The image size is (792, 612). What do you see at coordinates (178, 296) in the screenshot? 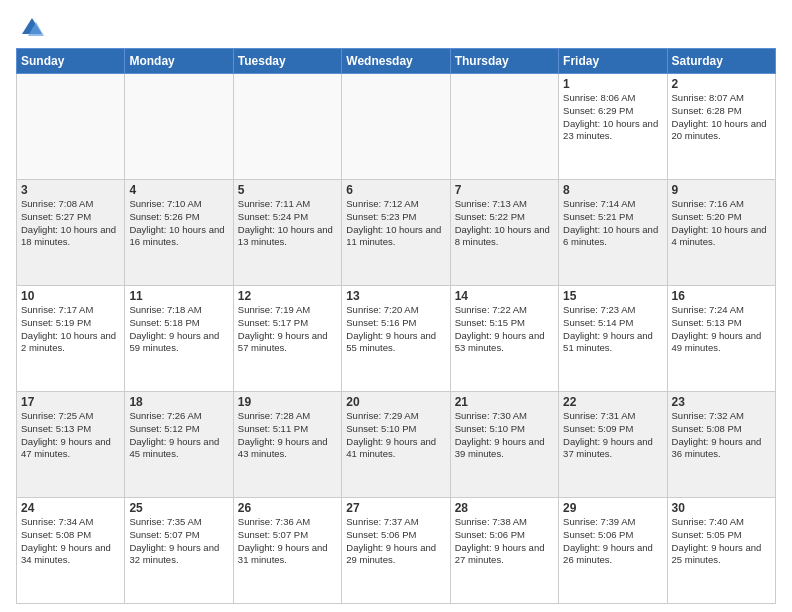
I see `day-number: 11` at bounding box center [178, 296].